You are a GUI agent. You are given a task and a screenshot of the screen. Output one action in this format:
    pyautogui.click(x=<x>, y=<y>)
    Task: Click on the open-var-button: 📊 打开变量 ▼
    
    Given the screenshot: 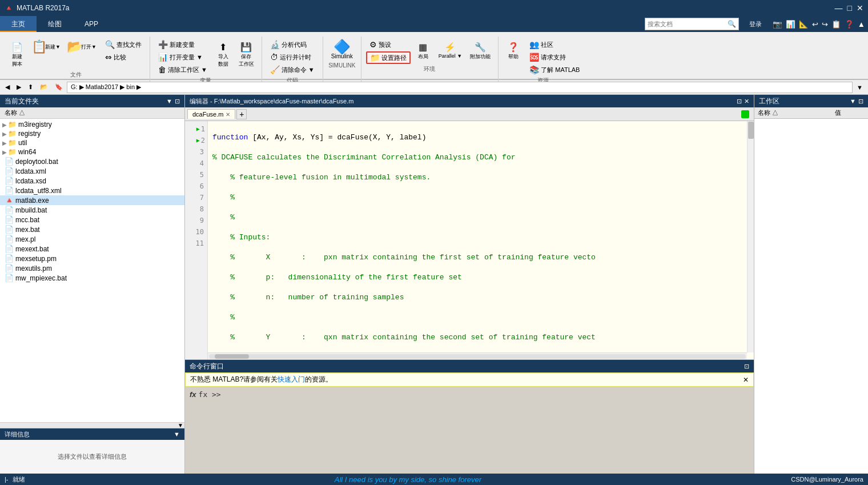 What is the action you would take?
    pyautogui.click(x=183, y=57)
    